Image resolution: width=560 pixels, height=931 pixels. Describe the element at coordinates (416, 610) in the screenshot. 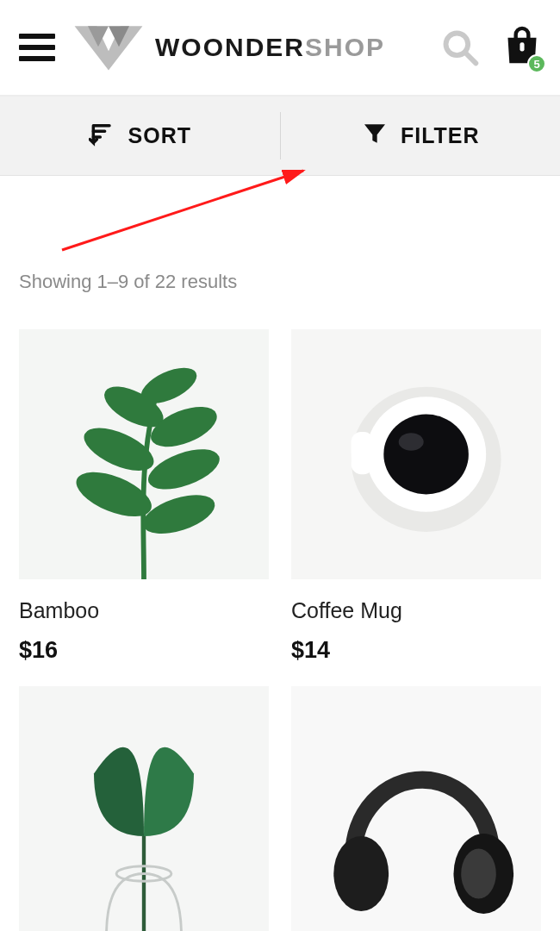

I see `product-name: Coffee Mug` at that location.